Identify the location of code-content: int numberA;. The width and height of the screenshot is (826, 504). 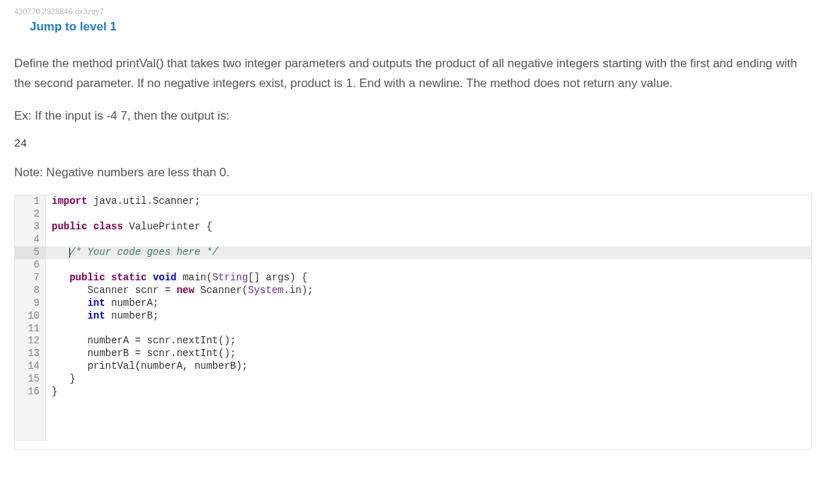
(429, 304).